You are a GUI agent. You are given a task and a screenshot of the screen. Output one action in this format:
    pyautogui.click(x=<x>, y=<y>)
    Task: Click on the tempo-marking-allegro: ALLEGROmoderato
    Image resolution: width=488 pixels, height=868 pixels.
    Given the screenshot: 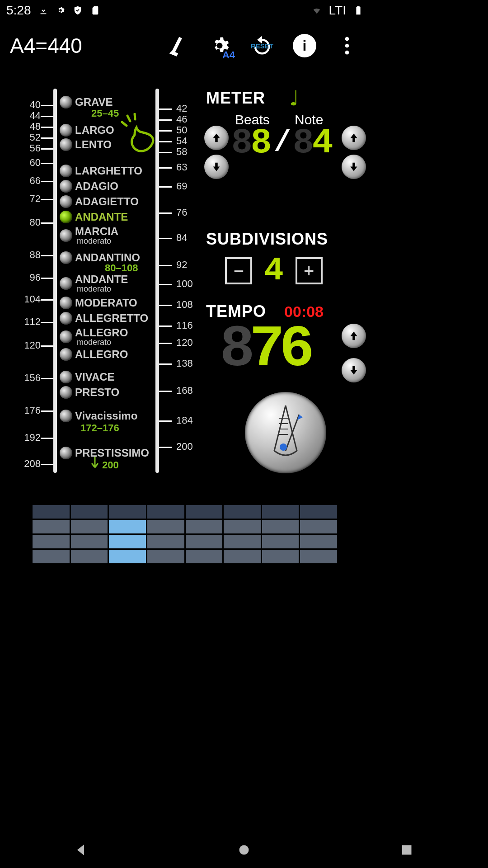 What is the action you would take?
    pyautogui.click(x=94, y=337)
    